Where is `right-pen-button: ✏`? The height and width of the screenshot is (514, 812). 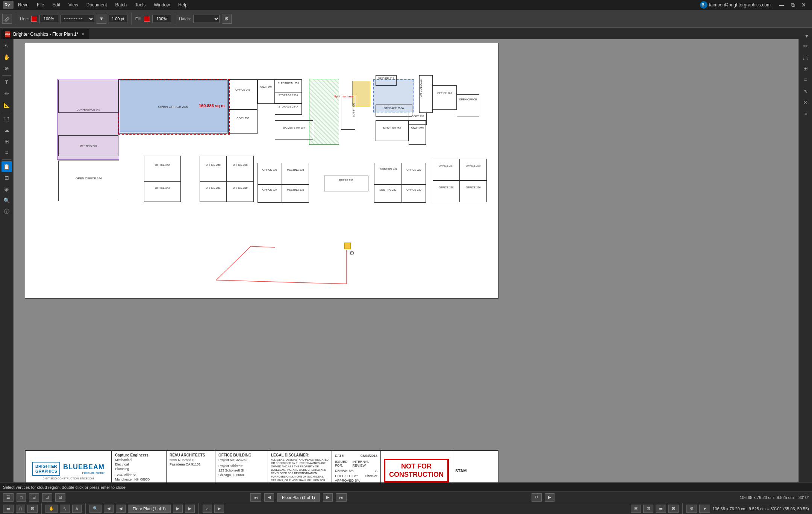
right-pen-button: ✏ is located at coordinates (806, 46).